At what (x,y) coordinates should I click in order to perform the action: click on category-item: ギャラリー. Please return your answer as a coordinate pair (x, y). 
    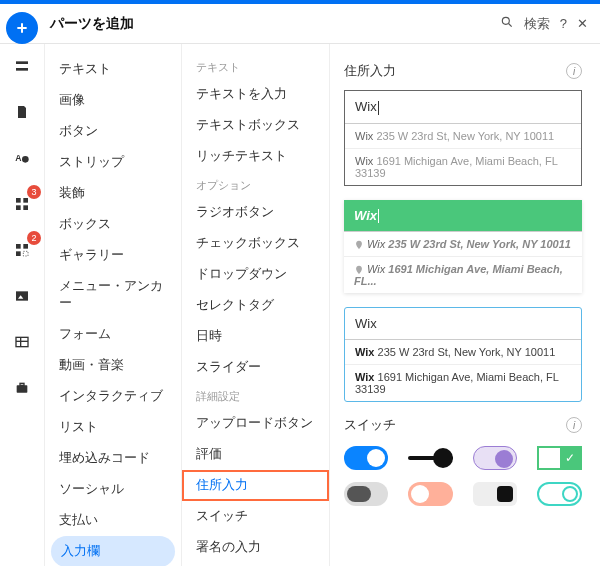
    Looking at the image, I should click on (113, 256).